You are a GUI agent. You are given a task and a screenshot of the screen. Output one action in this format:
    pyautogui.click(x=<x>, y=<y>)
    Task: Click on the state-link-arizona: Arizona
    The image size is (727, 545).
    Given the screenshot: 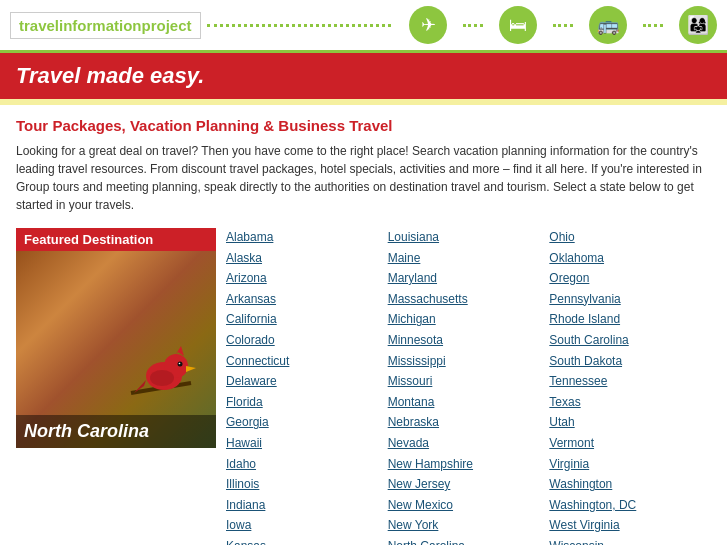 What is the action you would take?
    pyautogui.click(x=307, y=278)
    